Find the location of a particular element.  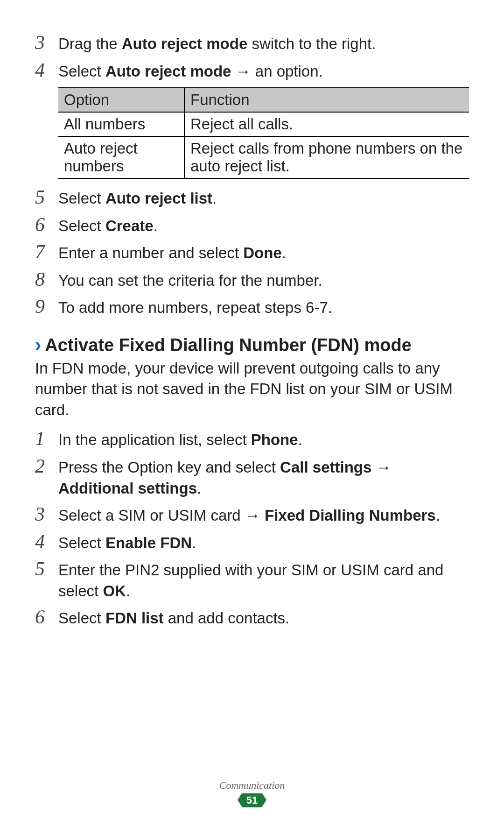

step-number: 7 is located at coordinates (47, 252).